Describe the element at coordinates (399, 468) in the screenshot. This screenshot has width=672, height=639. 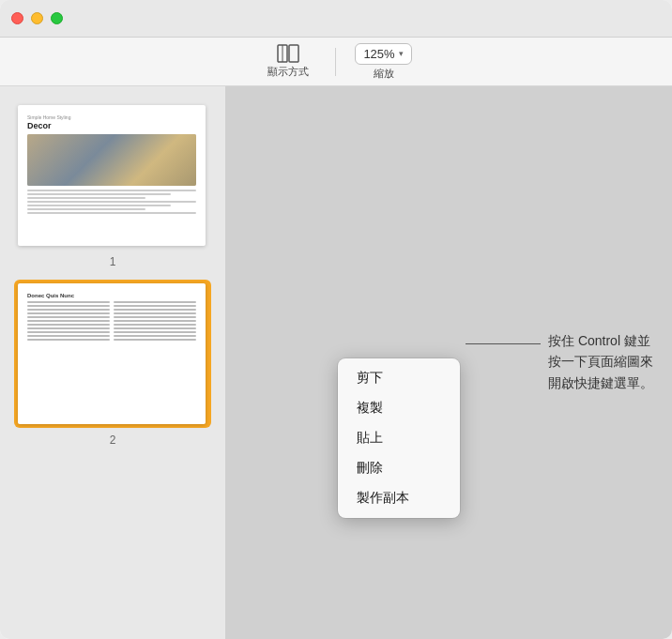
I see `context-menu-item-delete: 刪除` at that location.